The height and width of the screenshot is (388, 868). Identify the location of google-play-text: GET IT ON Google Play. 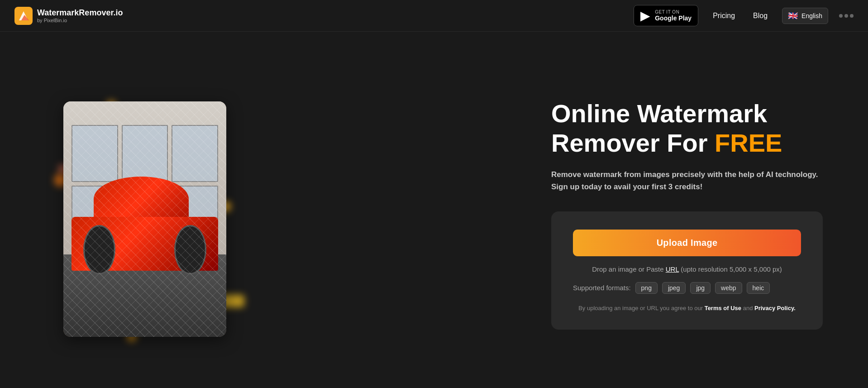
(673, 15).